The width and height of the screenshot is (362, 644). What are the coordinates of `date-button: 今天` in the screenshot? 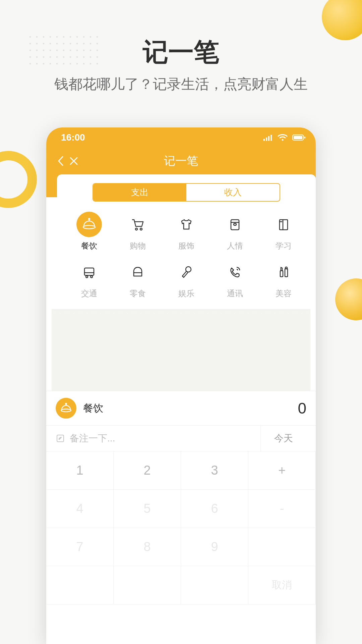 It's located at (284, 438).